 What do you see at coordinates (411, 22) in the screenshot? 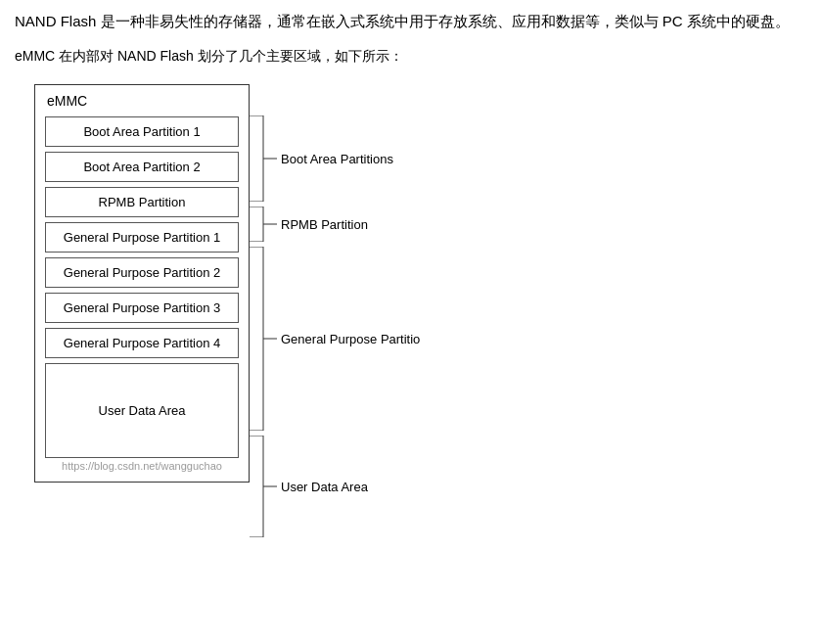
I see `page-title: NAND Flash 是一种非易失性的存储器，通常在嵌入式系统中用于存放系统、应…` at bounding box center [411, 22].